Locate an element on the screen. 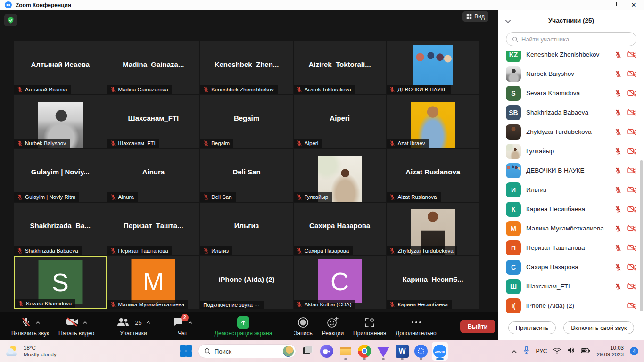 The image size is (644, 362). file-explorer-icon is located at coordinates (346, 351).